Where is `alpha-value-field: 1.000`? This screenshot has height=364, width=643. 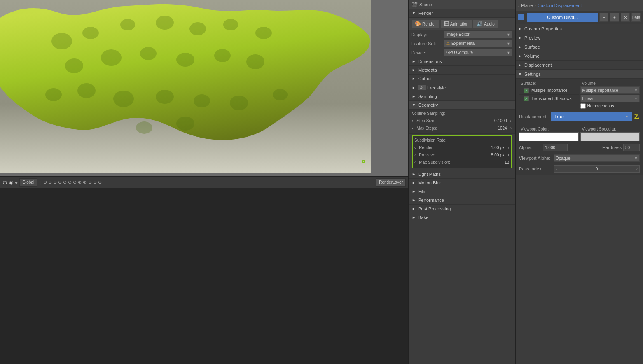
alpha-value-field: 1.000 is located at coordinates (555, 147).